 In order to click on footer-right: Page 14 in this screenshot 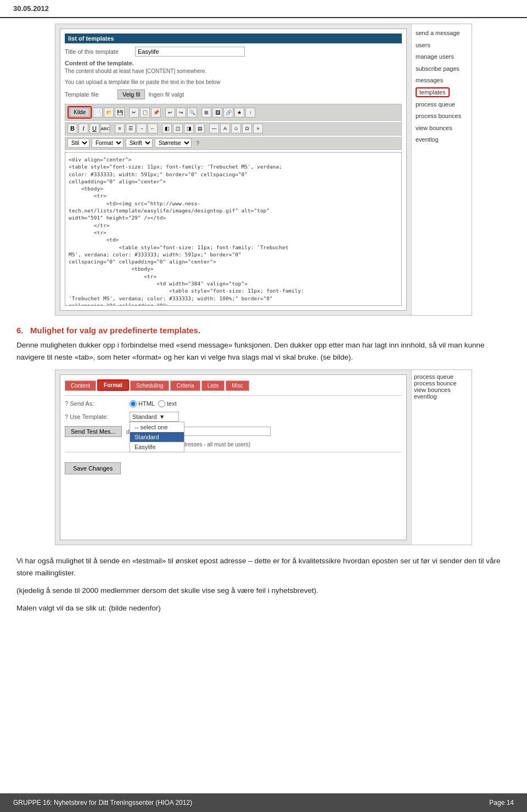, I will do `click(502, 803)`.